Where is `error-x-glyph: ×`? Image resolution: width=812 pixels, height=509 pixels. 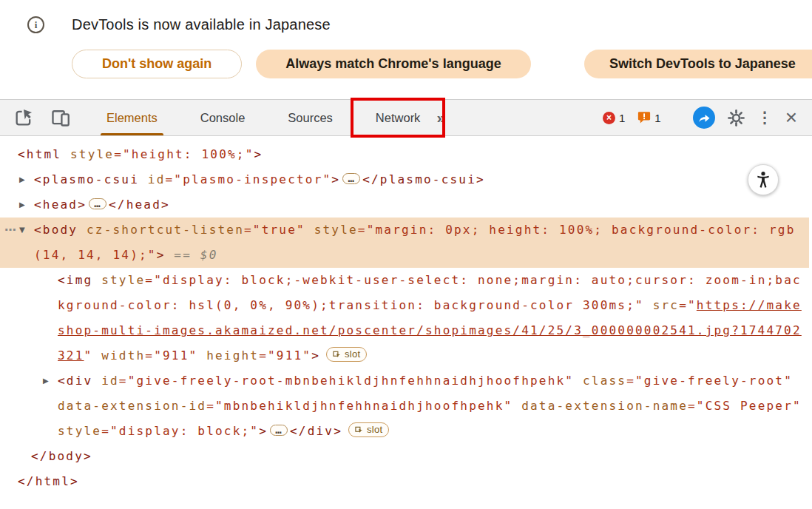
error-x-glyph: × is located at coordinates (609, 118).